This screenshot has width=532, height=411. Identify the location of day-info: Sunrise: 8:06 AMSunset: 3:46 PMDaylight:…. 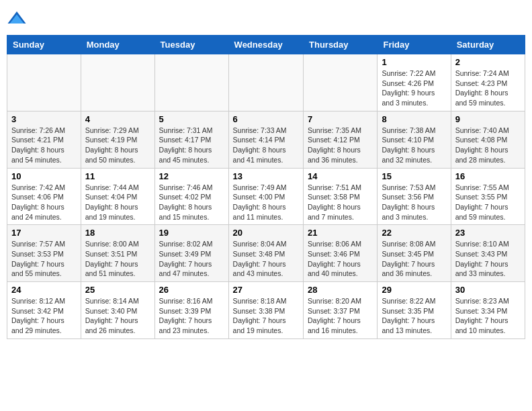
(340, 259).